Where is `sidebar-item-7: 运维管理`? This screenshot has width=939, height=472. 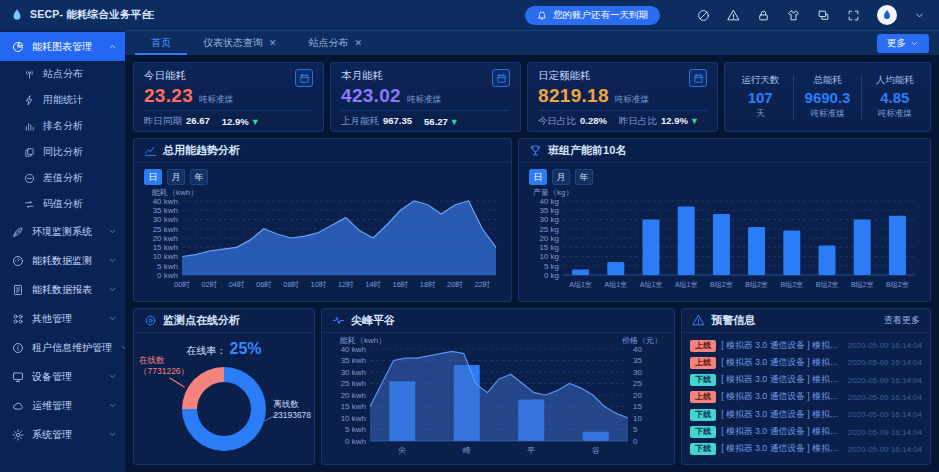
sidebar-item-7: 运维管理 is located at coordinates (62, 406).